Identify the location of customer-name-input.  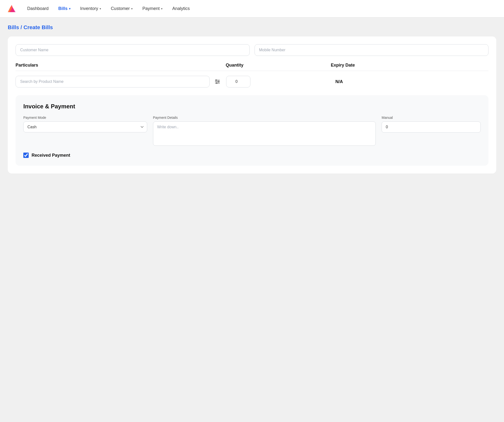
(133, 50).